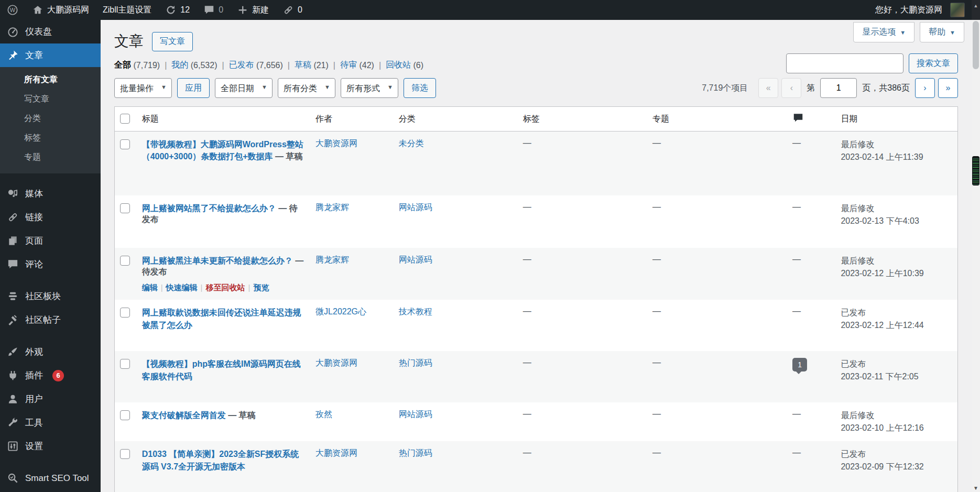 Image resolution: width=980 pixels, height=492 pixels. What do you see at coordinates (537, 325) in the screenshot?
I see `table-row: 网上赌取款说数据未回传还说注单延迟违规被黑了怎么办 微JL2022G心 技术教程…` at bounding box center [537, 325].